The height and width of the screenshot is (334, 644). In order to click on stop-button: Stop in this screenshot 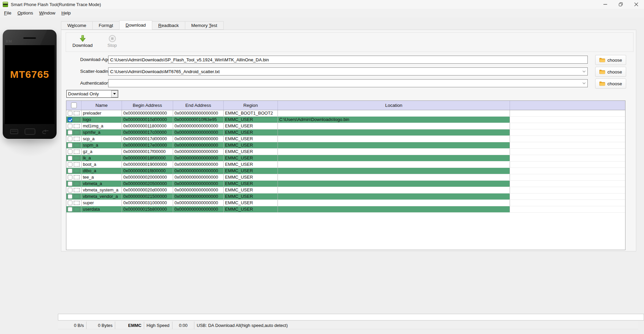, I will do `click(112, 41)`.